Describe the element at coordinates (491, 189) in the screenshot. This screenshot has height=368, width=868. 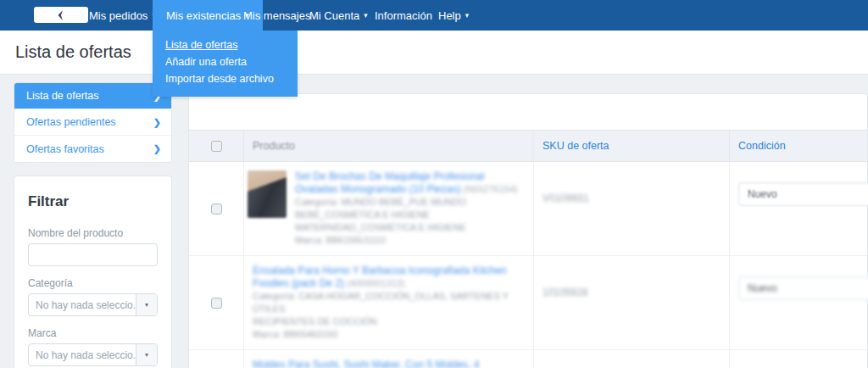
I see `product-ref: (N55276154)` at that location.